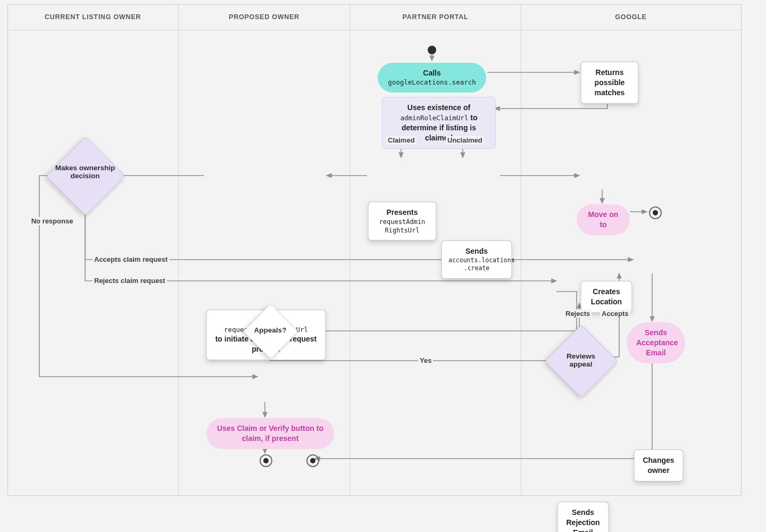 This screenshot has width=766, height=532. What do you see at coordinates (432, 83) in the screenshot?
I see `code: googleLocations.search` at bounding box center [432, 83].